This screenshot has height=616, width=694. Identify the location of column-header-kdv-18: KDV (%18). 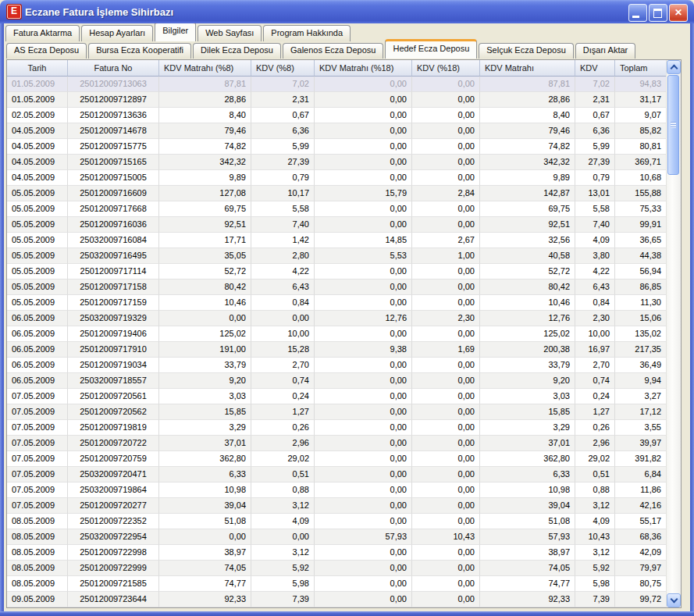
(447, 69).